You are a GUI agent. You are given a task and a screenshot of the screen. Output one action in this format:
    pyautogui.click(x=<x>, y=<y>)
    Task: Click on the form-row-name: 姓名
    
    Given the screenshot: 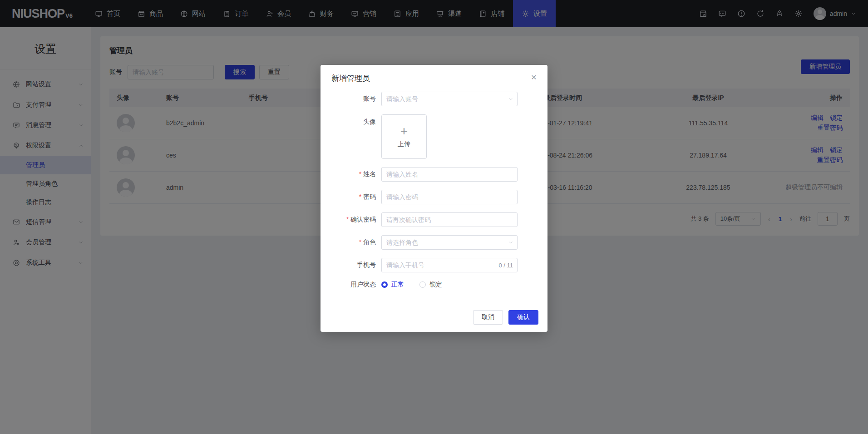 What is the action you would take?
    pyautogui.click(x=434, y=174)
    